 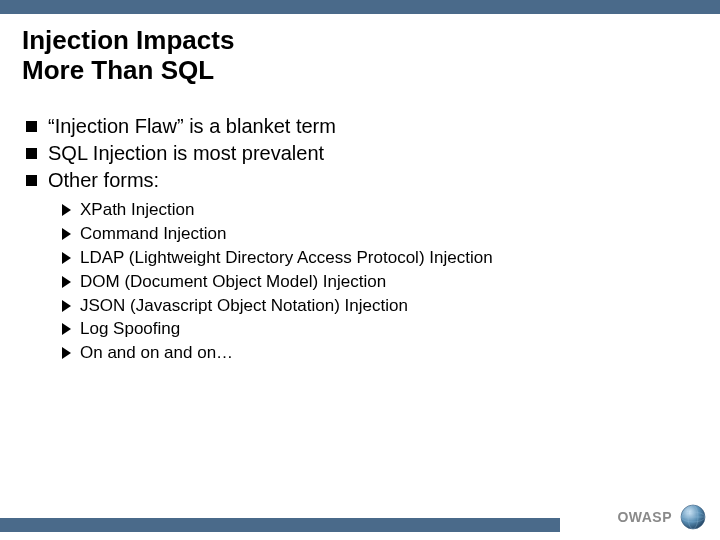 I want to click on sub-bullet-text: Log Spoofing, so click(x=130, y=328).